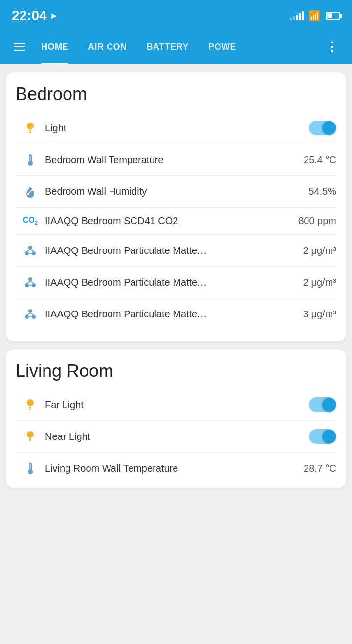  What do you see at coordinates (174, 469) in the screenshot?
I see `lr-temp-label: Living Room Wall Temperature` at bounding box center [174, 469].